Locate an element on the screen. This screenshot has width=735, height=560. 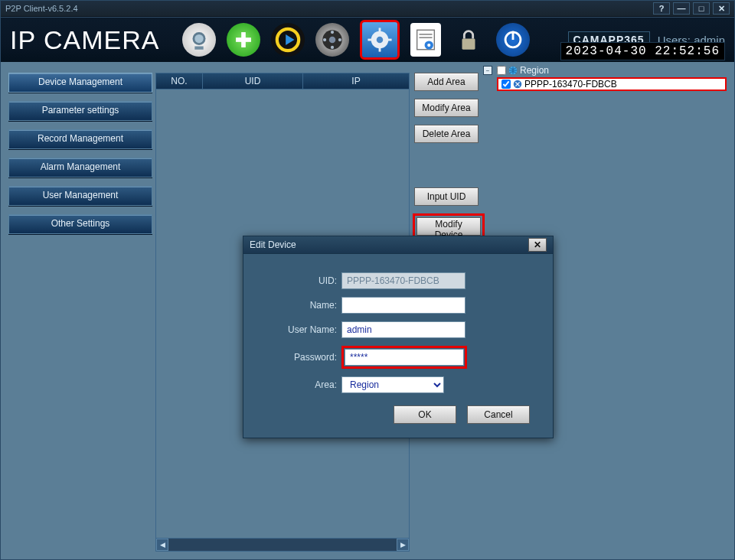
sidebar-item-alarm-management: Alarm Management is located at coordinates (80, 168).